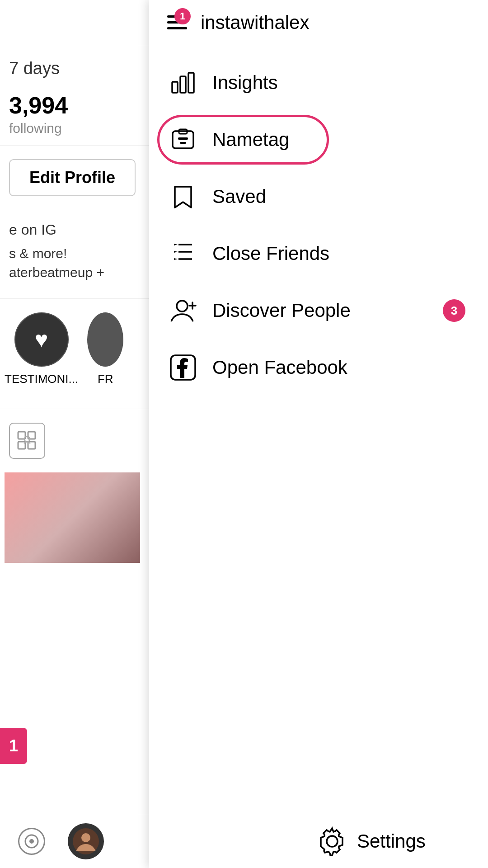 This screenshot has width=488, height=868. What do you see at coordinates (183, 197) in the screenshot?
I see `bookmark-icon` at bounding box center [183, 197].